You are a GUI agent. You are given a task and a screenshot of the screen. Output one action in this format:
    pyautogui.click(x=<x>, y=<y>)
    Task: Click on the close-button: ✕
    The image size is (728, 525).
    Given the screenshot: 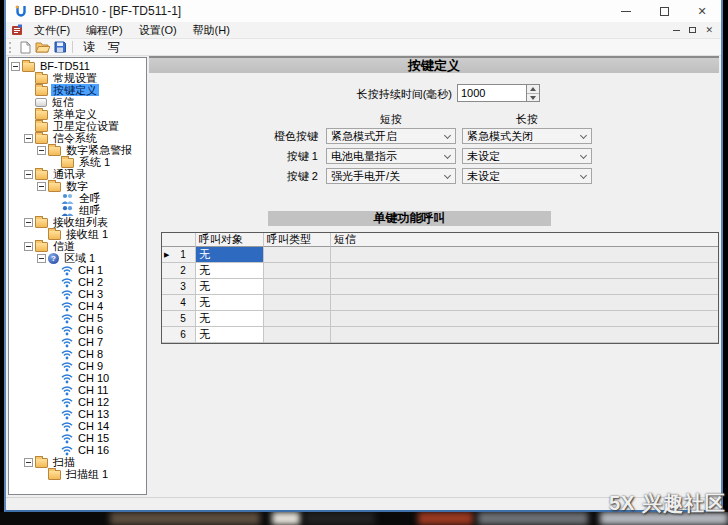 What is the action you would take?
    pyautogui.click(x=702, y=11)
    